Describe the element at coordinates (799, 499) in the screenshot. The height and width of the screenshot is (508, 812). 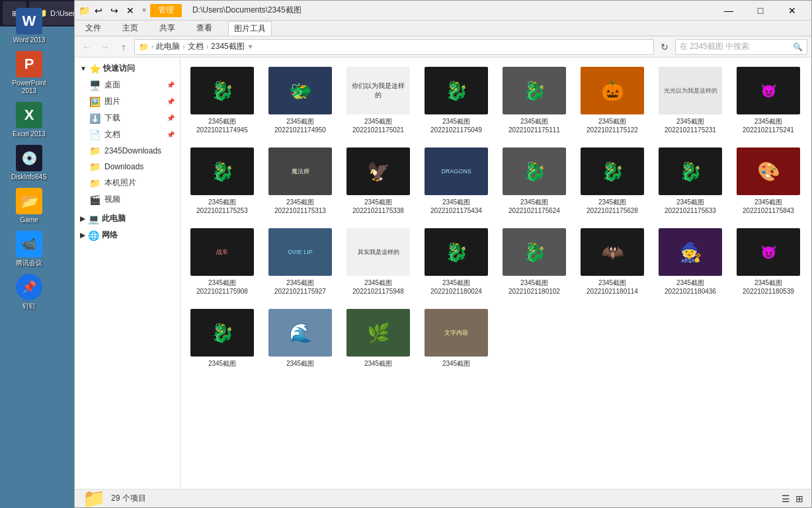
I see `status-view-icon-grid: ⊞` at that location.